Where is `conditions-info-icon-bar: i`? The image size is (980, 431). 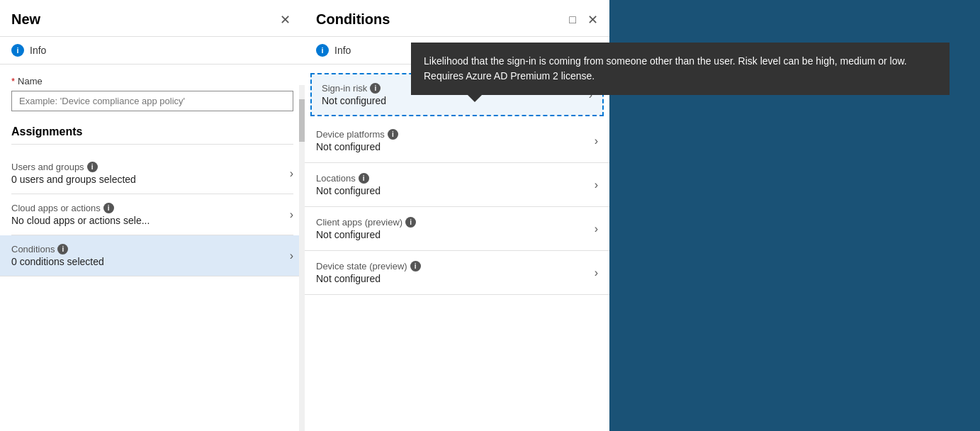
conditions-info-icon-bar: i is located at coordinates (322, 50).